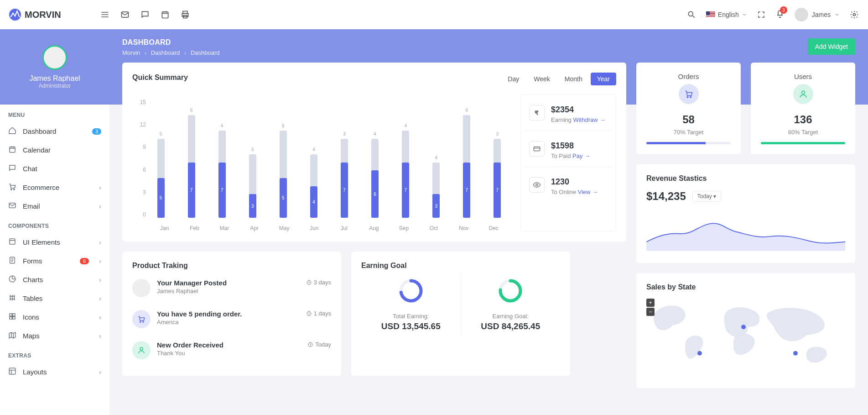 The height and width of the screenshot is (415, 868). Describe the element at coordinates (803, 94) in the screenshot. I see `user-icon` at that location.